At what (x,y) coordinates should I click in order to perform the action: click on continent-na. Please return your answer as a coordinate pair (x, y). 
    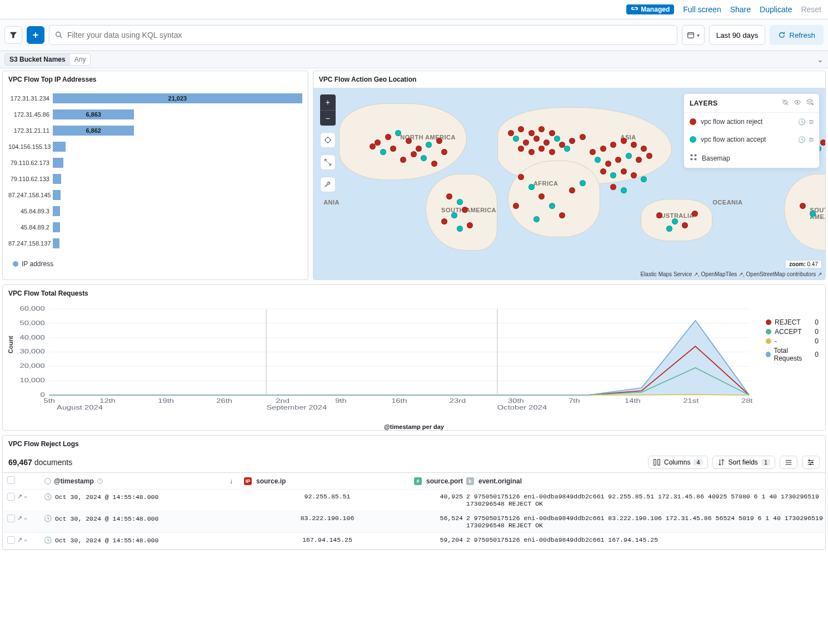
    Looking at the image, I should click on (403, 142).